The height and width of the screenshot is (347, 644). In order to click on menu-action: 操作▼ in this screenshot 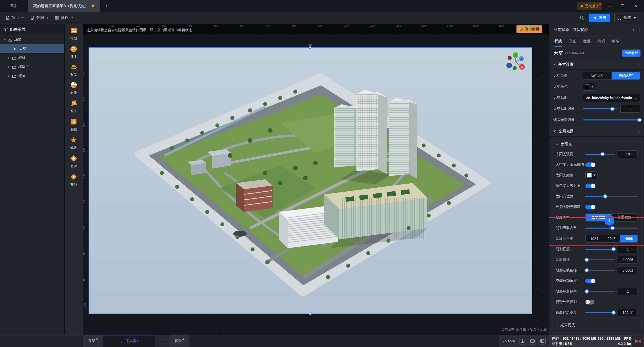, I will do `click(64, 18)`.